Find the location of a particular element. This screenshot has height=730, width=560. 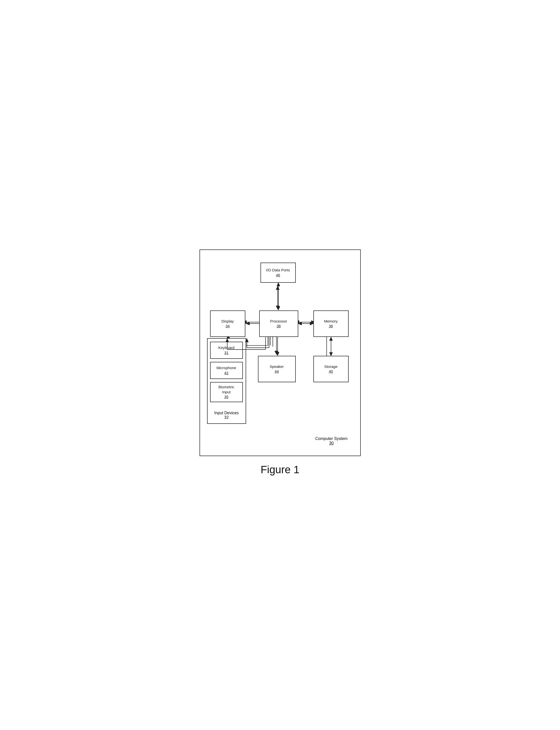

input-devices-outer: Keyboard 31 Microphone 42 BiometricInput… is located at coordinates (227, 381).